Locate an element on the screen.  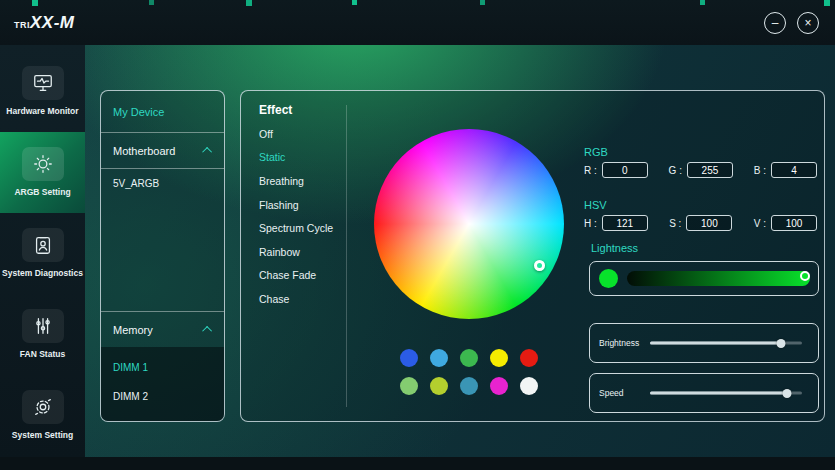
effect-list: Off Static Breathing Flashing Spectrum C… is located at coordinates (296, 216).